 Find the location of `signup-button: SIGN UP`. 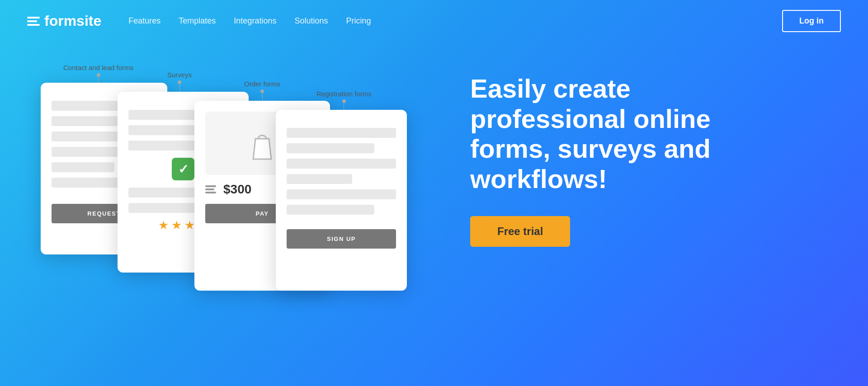

signup-button: SIGN UP is located at coordinates (341, 239).